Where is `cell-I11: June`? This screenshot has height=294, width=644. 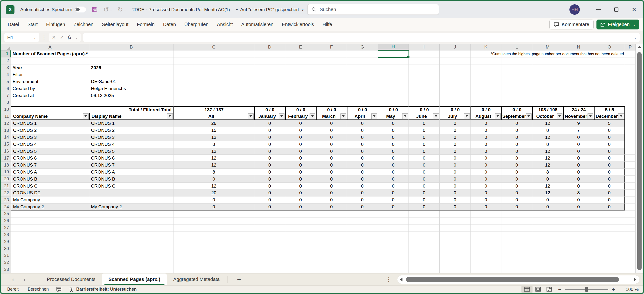
cell-I11: June is located at coordinates (424, 116).